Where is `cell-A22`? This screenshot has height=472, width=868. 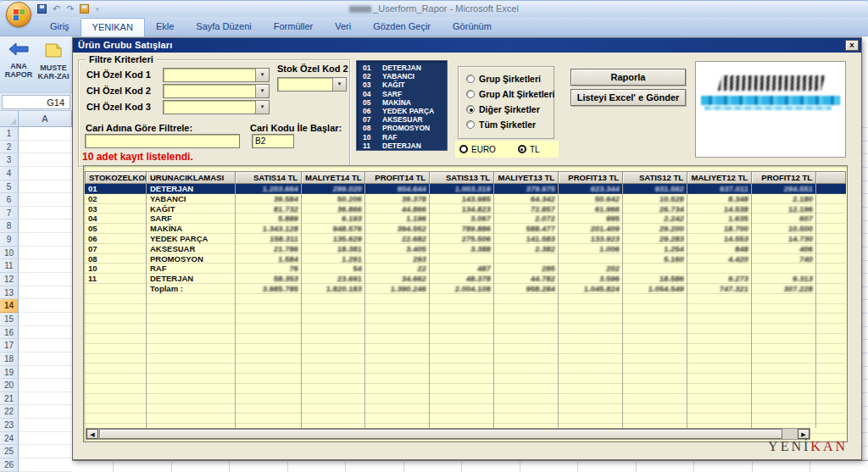
cell-A22 is located at coordinates (46, 412).